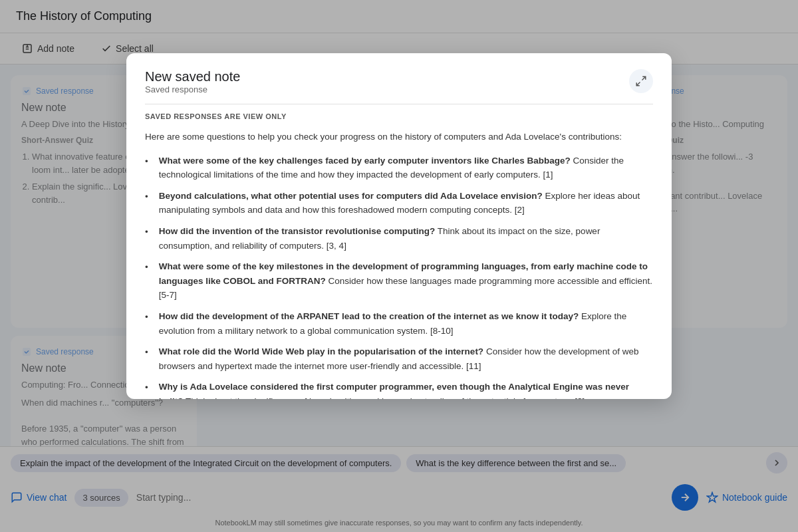 The height and width of the screenshot is (532, 798). What do you see at coordinates (193, 77) in the screenshot?
I see `modal-title: New saved note` at bounding box center [193, 77].